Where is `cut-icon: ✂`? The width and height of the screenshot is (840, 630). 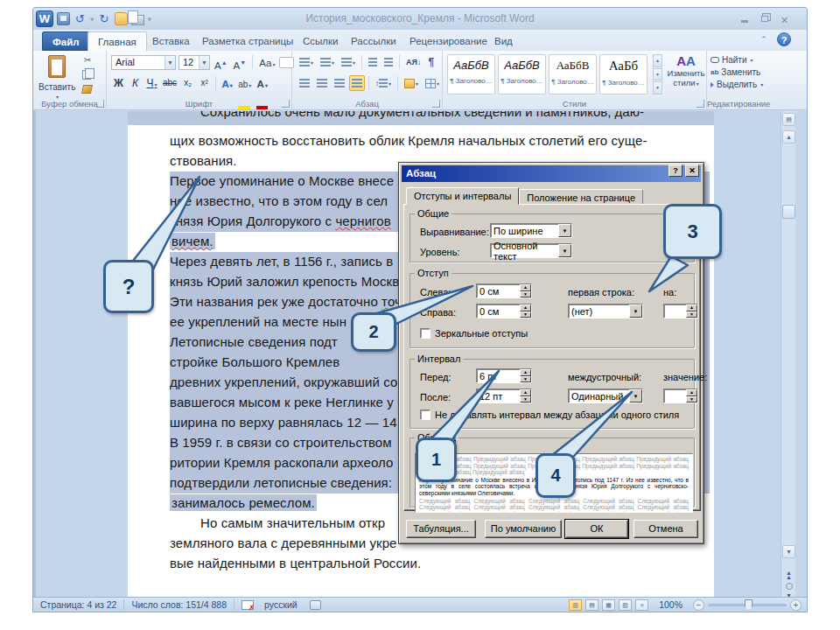
cut-icon: ✂ is located at coordinates (88, 60).